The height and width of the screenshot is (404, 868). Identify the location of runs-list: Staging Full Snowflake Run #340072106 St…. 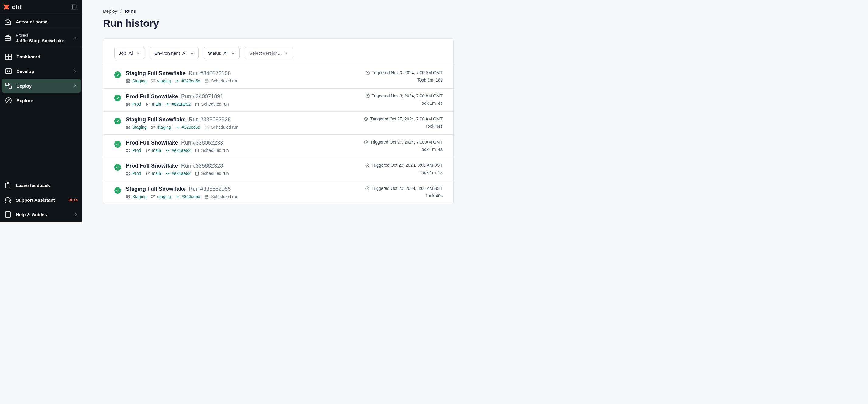
(278, 134).